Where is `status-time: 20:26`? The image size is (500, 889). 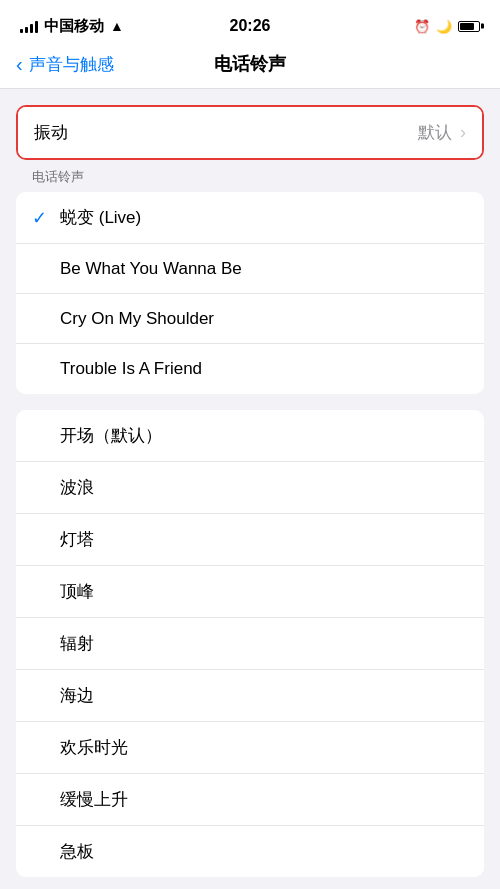 status-time: 20:26 is located at coordinates (250, 26).